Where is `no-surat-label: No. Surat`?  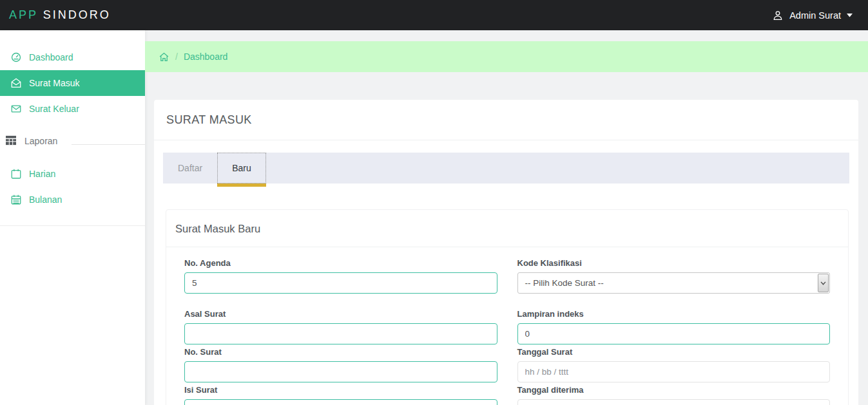 no-surat-label: No. Surat is located at coordinates (341, 352).